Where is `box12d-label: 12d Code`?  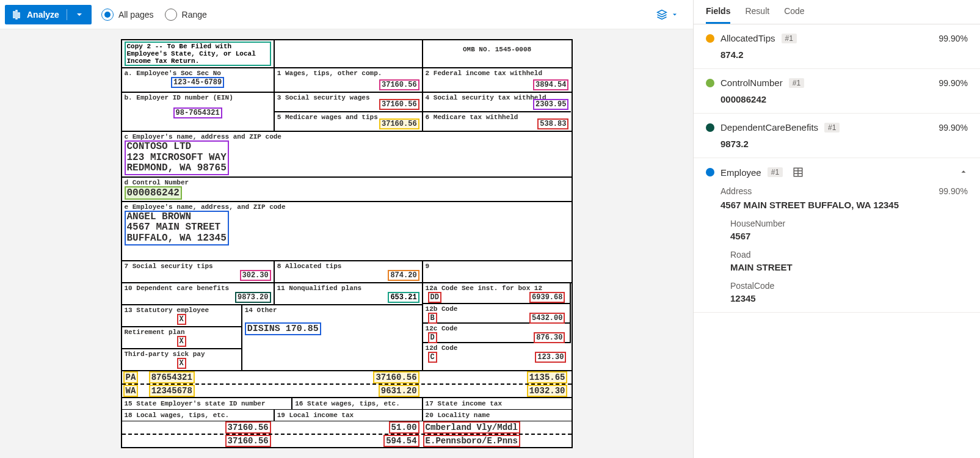 box12d-label: 12d Code is located at coordinates (497, 348).